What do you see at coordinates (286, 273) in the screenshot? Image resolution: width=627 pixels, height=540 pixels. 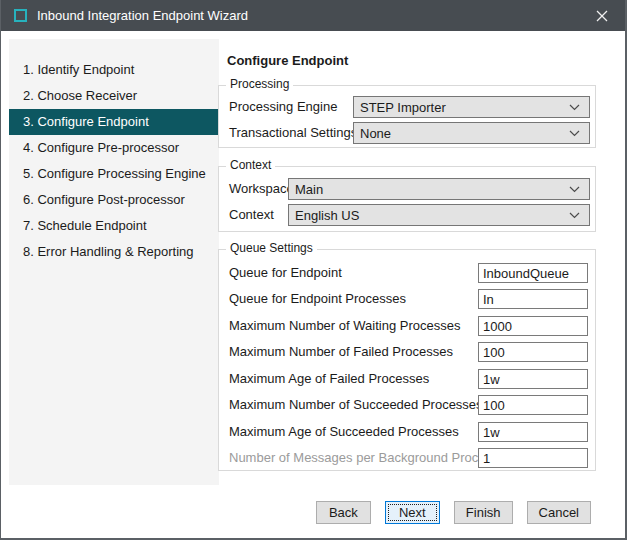 I see `queue-for-endpoint-label: Queue for Endpoint` at bounding box center [286, 273].